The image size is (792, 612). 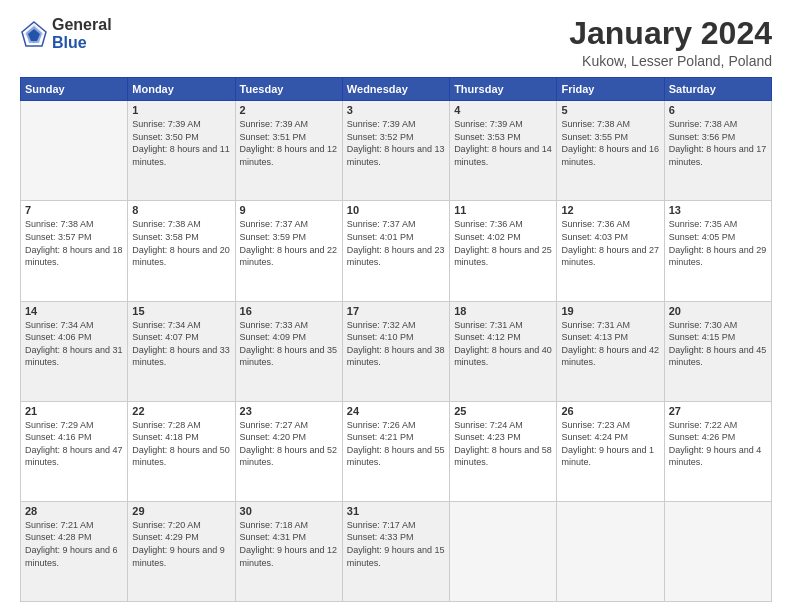 What do you see at coordinates (718, 90) in the screenshot?
I see `header-saturday: Saturday` at bounding box center [718, 90].